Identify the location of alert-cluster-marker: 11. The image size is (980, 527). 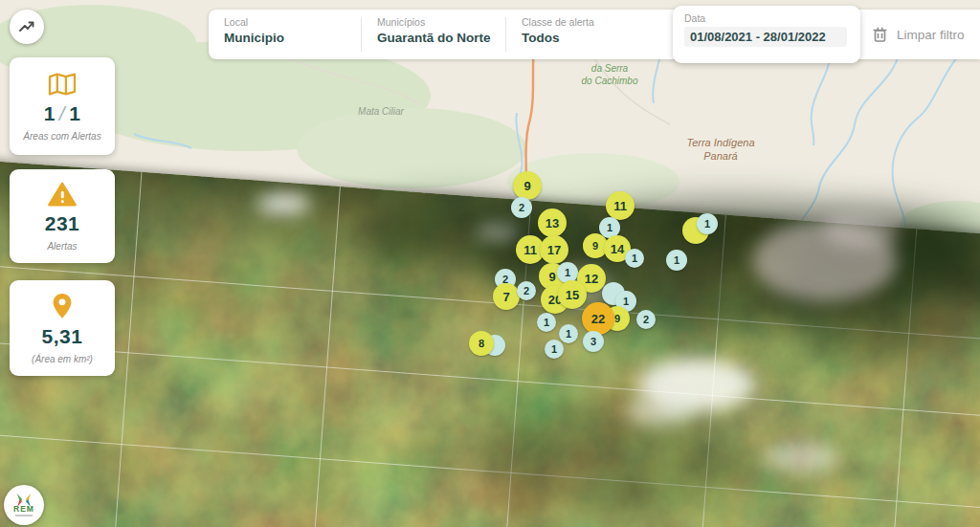
(620, 206).